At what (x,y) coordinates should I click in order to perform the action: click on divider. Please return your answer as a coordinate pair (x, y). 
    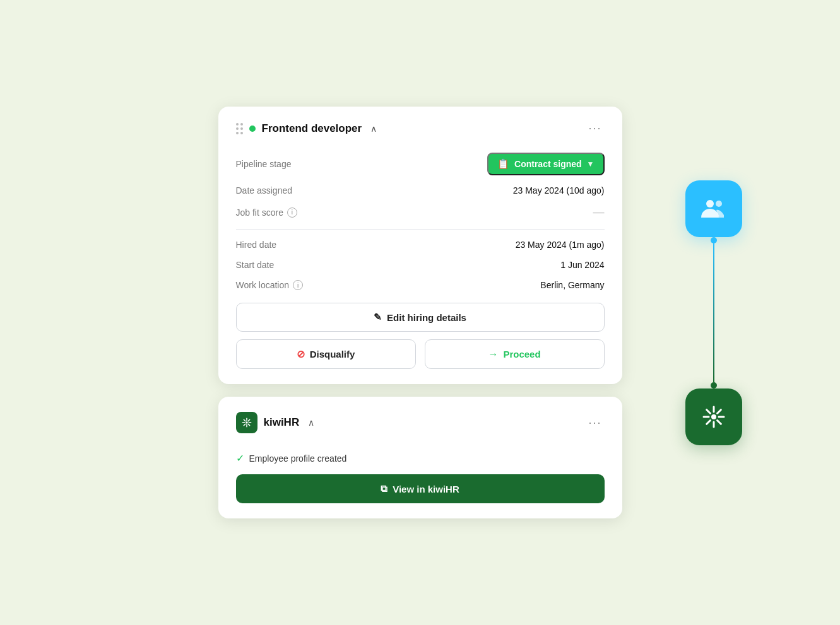
    Looking at the image, I should click on (420, 230).